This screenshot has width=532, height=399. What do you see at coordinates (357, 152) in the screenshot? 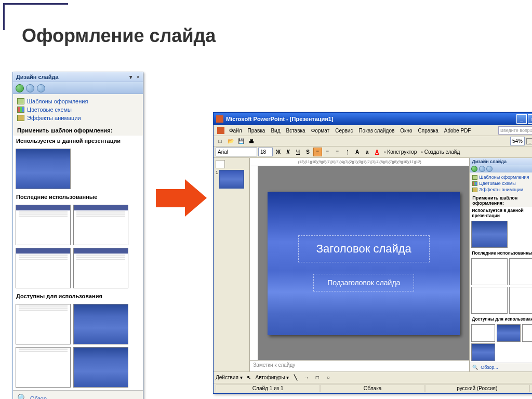
I see `increase-font-button: A` at bounding box center [357, 152].